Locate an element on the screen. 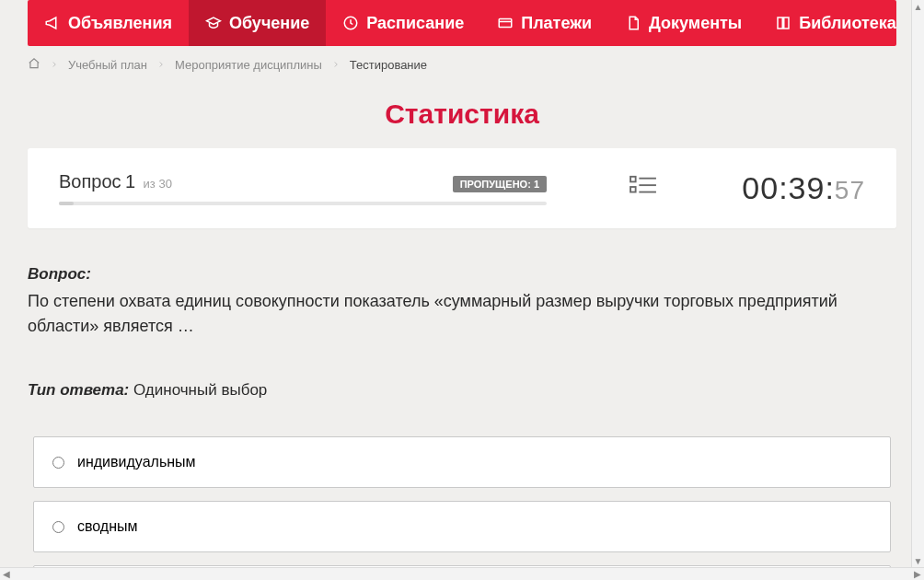 The image size is (924, 580). question-text: По степени охвата единиц совокупности по… is located at coordinates (462, 314).